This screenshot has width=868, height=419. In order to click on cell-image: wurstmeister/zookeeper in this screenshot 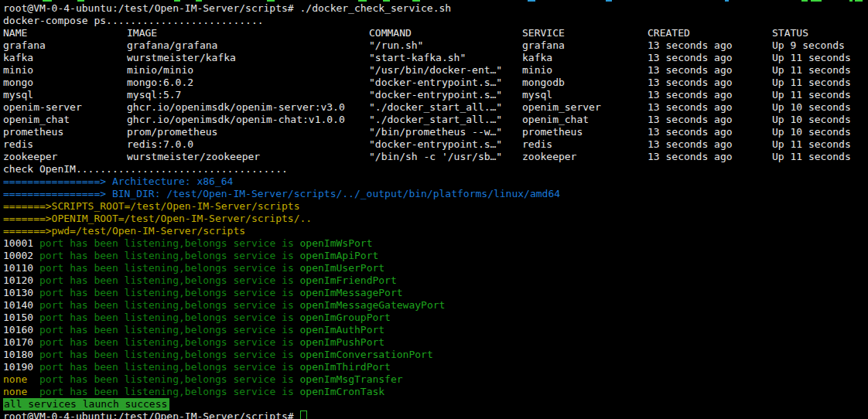, I will do `click(248, 157)`.